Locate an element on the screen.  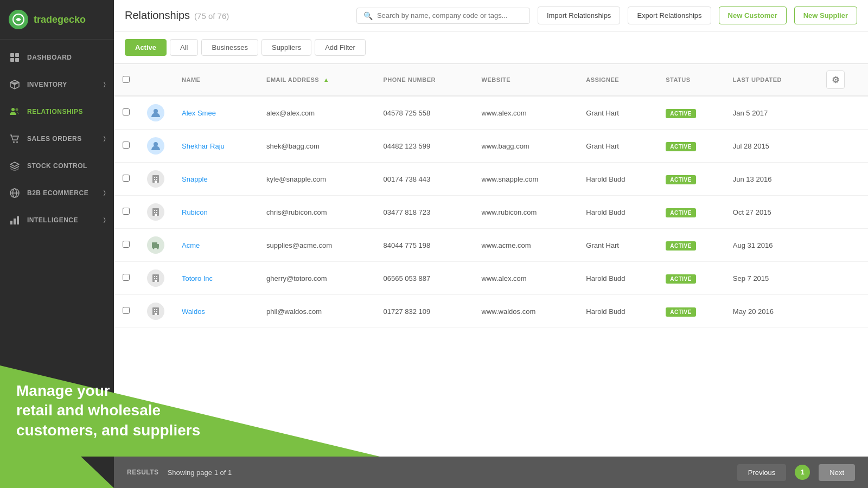
page-title-group: Relationships (75 of 76) is located at coordinates (177, 15).